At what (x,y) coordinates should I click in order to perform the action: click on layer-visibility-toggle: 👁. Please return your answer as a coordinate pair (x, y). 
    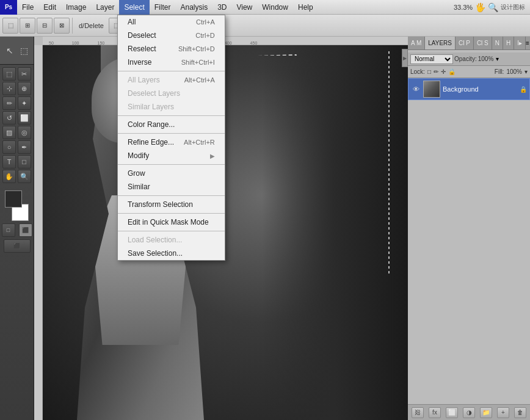
    Looking at the image, I should click on (416, 89).